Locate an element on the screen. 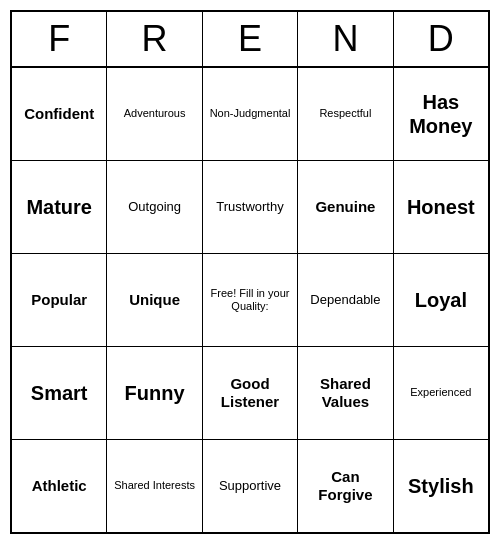 Image resolution: width=500 pixels, height=544 pixels. grid-cell-0-3: Respectful is located at coordinates (346, 114).